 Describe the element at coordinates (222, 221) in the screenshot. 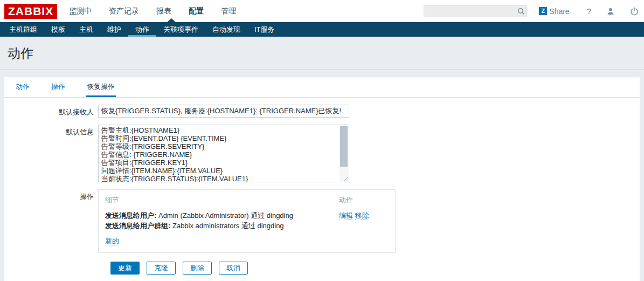

I see `operation-details: 发送消息给用户: Admin (Zabbix Administrator) 通过…` at that location.